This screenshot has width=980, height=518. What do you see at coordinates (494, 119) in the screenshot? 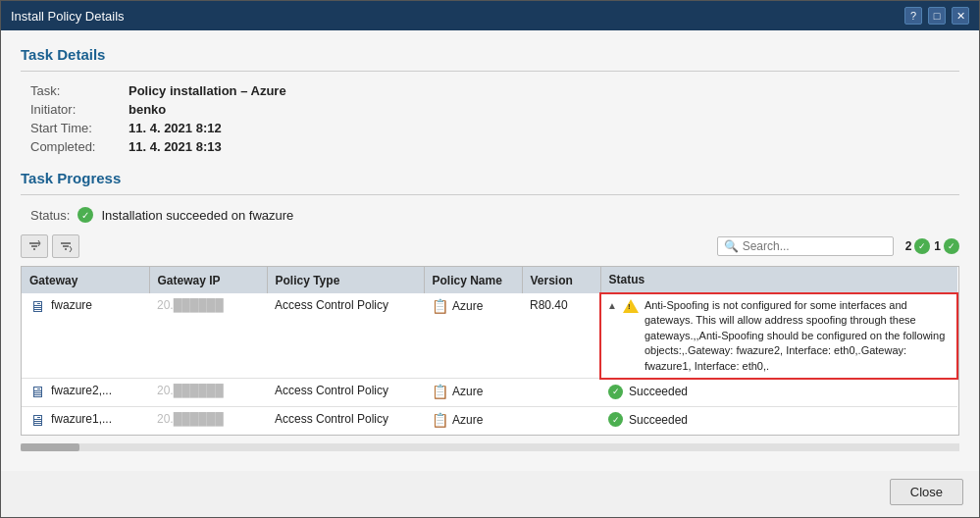
I see `task-details-grid: Task: Policy installation – Azure Initia…` at bounding box center [494, 119].